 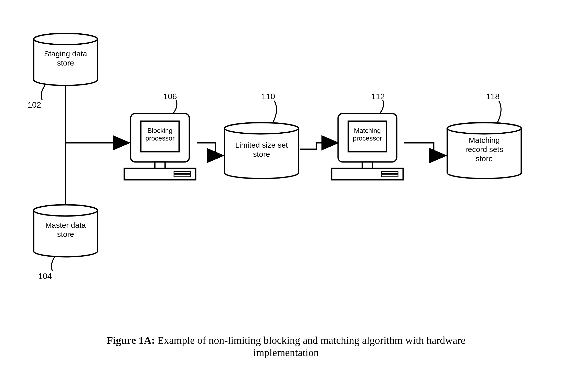 What do you see at coordinates (131, 340) in the screenshot?
I see `caption-bold: Figure 1A:` at bounding box center [131, 340].